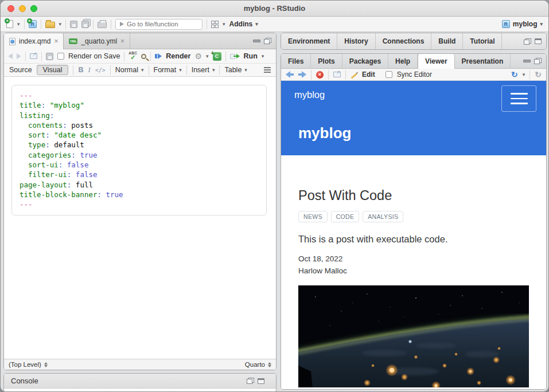 The image size is (549, 392). Describe the element at coordinates (61, 56) in the screenshot. I see `render-on-save-checkbox` at that location.